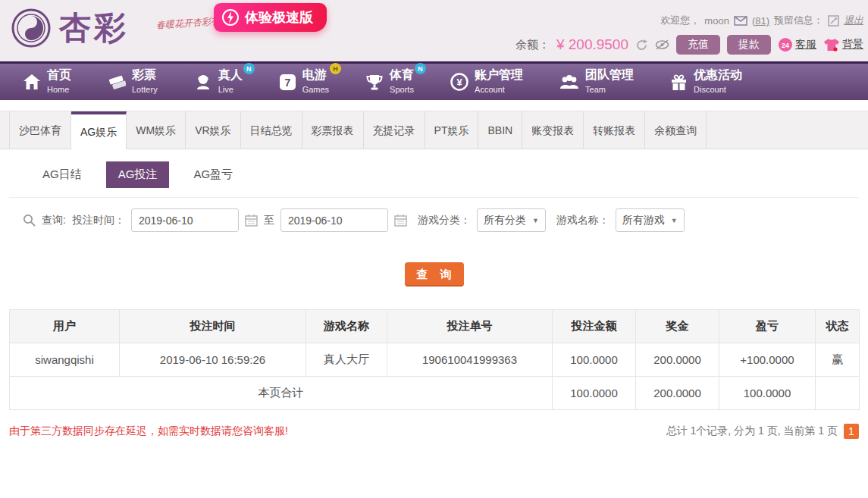 The image size is (868, 498). Describe the element at coordinates (58, 89) in the screenshot. I see `nav-label-en: Home` at that location.